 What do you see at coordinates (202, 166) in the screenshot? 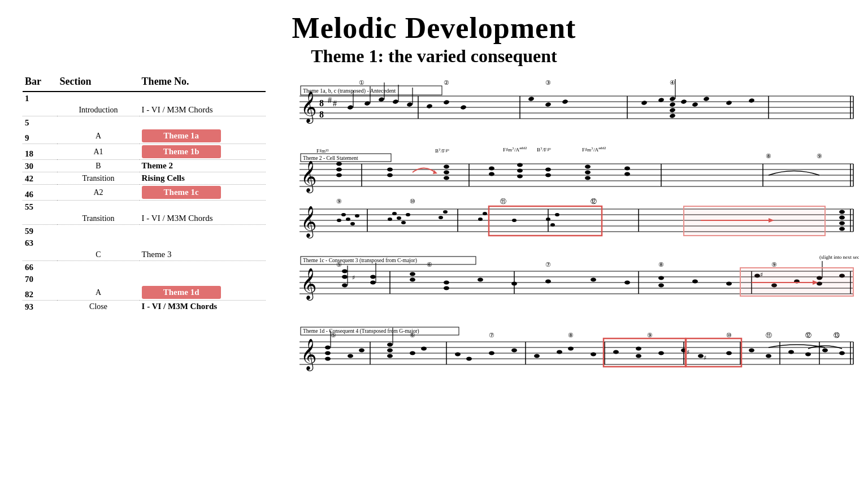
I see `theme-label: Theme 2` at bounding box center [202, 166].